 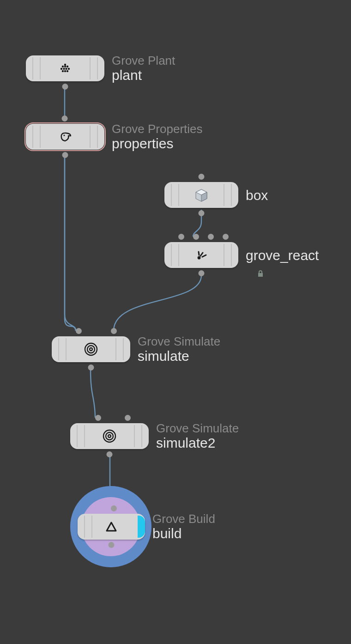 What do you see at coordinates (65, 68) in the screenshot?
I see `seeds-icon` at bounding box center [65, 68].